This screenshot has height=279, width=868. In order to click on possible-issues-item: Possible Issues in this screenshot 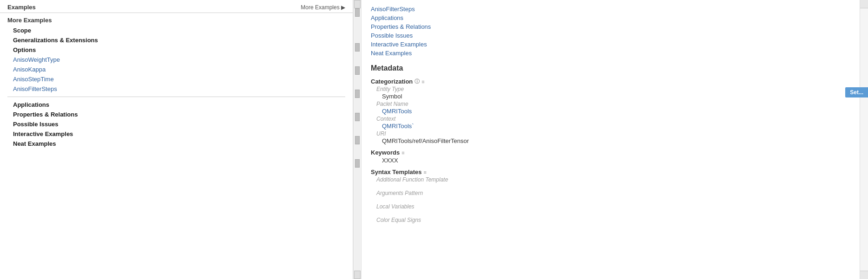, I will do `click(177, 124)`.